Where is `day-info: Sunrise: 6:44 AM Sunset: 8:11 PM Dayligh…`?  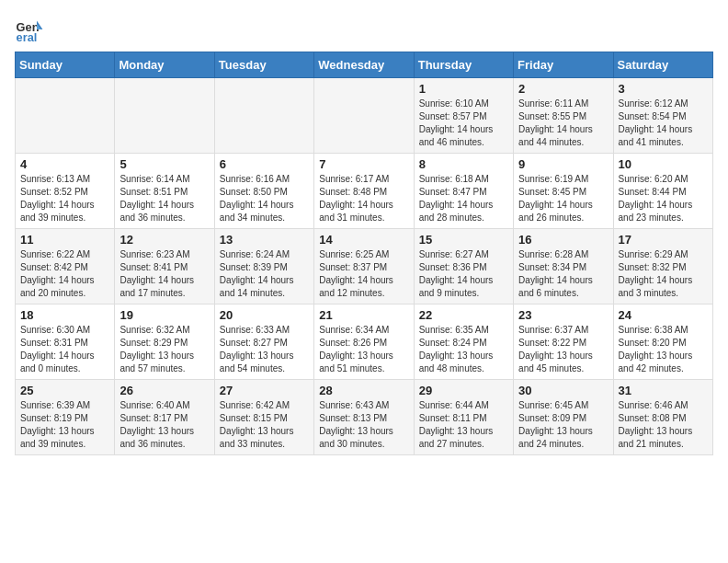
day-info: Sunrise: 6:44 AM Sunset: 8:11 PM Dayligh… is located at coordinates (463, 425).